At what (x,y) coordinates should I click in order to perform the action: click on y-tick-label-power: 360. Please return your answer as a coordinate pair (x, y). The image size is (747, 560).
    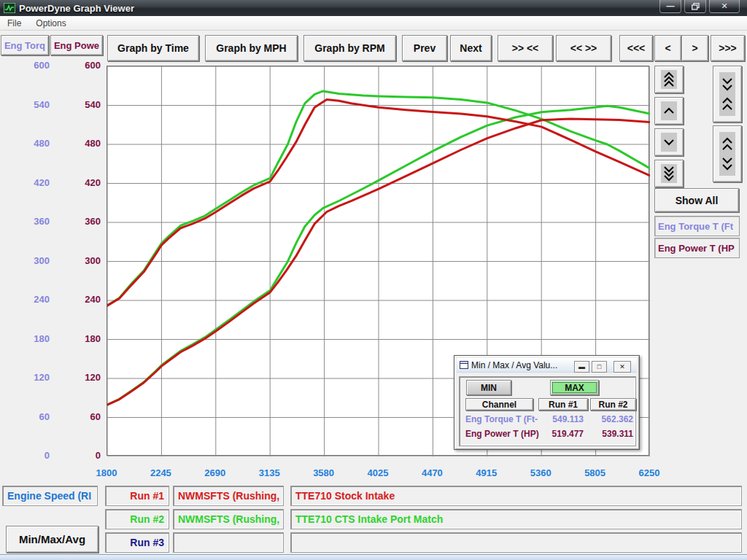
    Looking at the image, I should click on (77, 222).